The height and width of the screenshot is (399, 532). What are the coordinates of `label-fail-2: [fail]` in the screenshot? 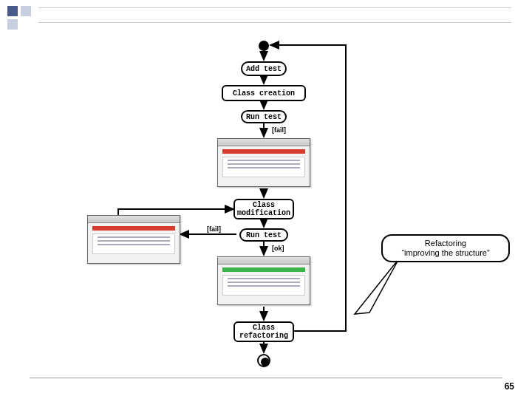 It's located at (214, 229).